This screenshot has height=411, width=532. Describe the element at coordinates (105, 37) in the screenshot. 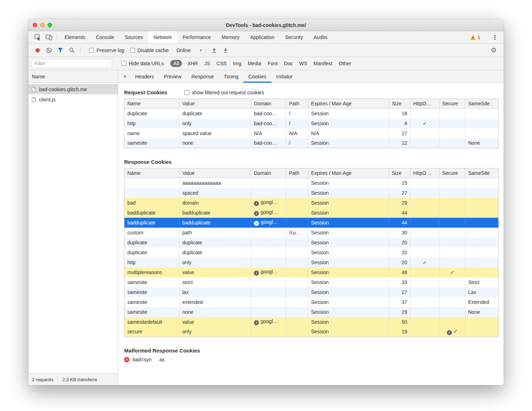

I see `main-tab: Console` at that location.